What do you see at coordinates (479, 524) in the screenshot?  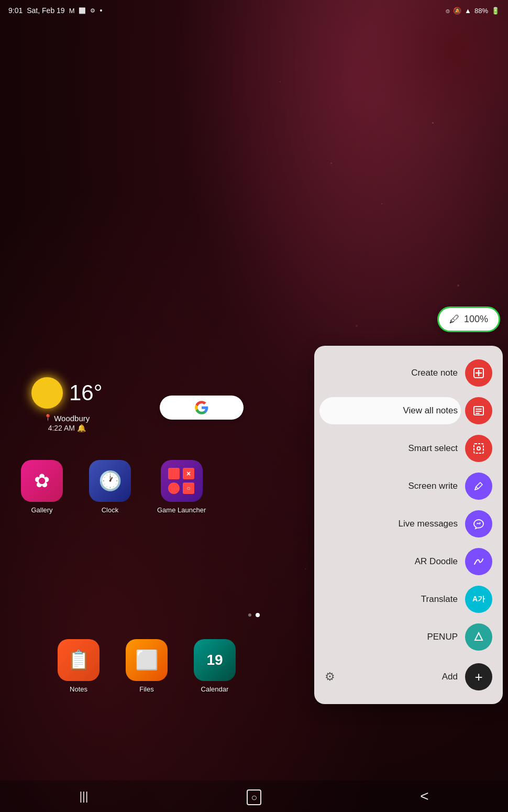 I see `live-messages-icon` at bounding box center [479, 524].